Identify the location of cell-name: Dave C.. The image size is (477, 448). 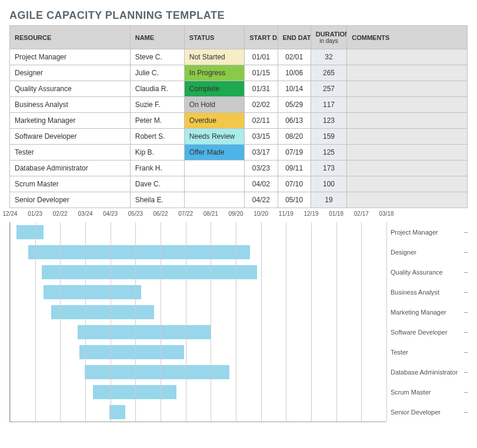
(157, 185).